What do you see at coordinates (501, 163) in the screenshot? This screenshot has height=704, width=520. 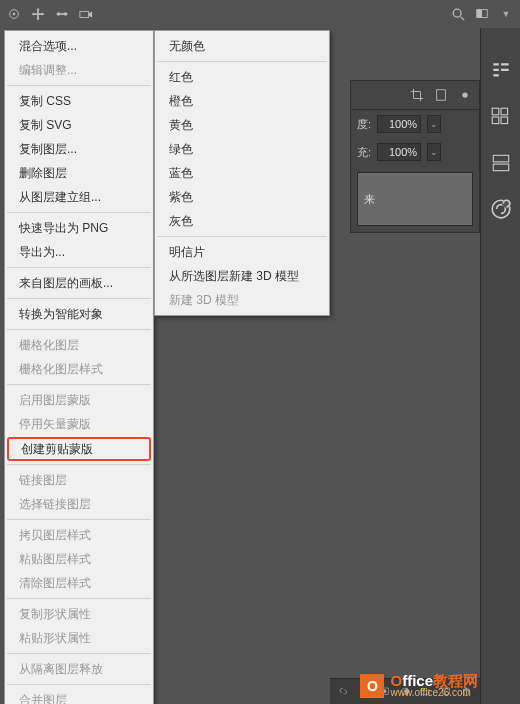 I see `libraries-panel-icon` at bounding box center [501, 163].